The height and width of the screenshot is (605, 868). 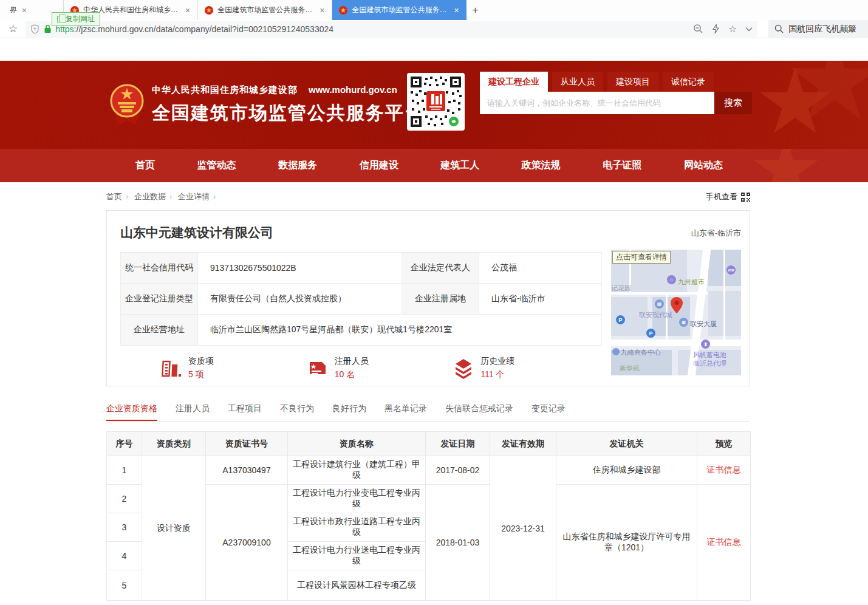 I want to click on mobile-view-button: 手机查看, so click(x=728, y=197).